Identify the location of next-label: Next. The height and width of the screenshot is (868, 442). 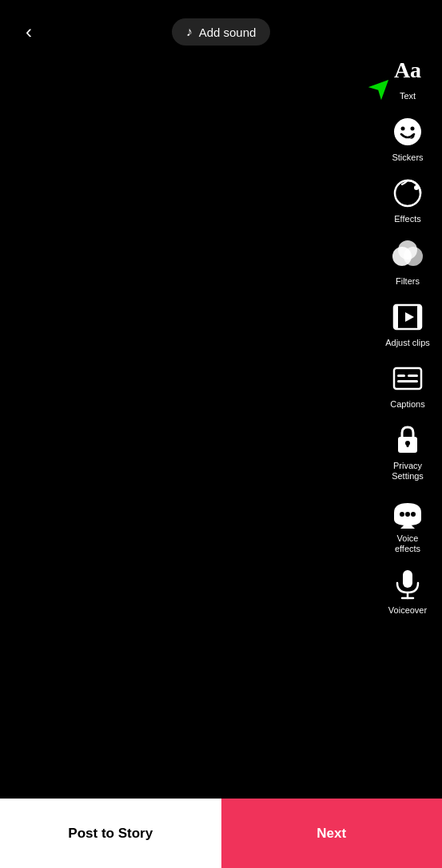
(331, 834).